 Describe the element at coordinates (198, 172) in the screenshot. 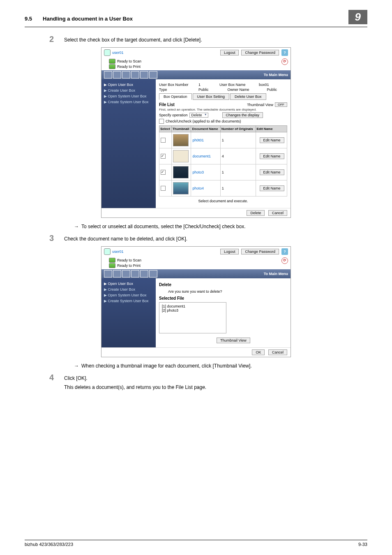

I see `document-link: photo3` at that location.